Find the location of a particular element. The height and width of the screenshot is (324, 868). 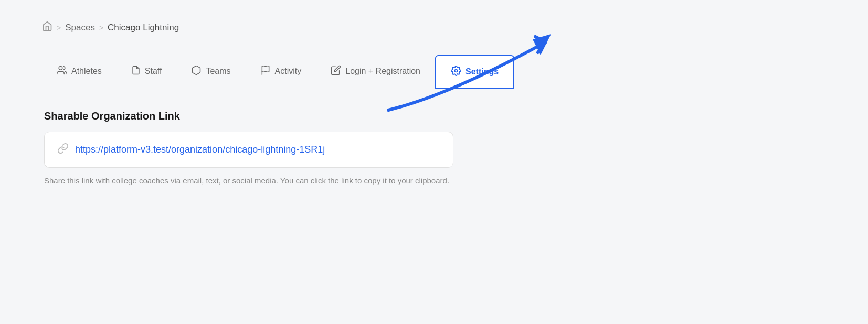

tab-login-registration-label: Login + Registration is located at coordinates (383, 71).